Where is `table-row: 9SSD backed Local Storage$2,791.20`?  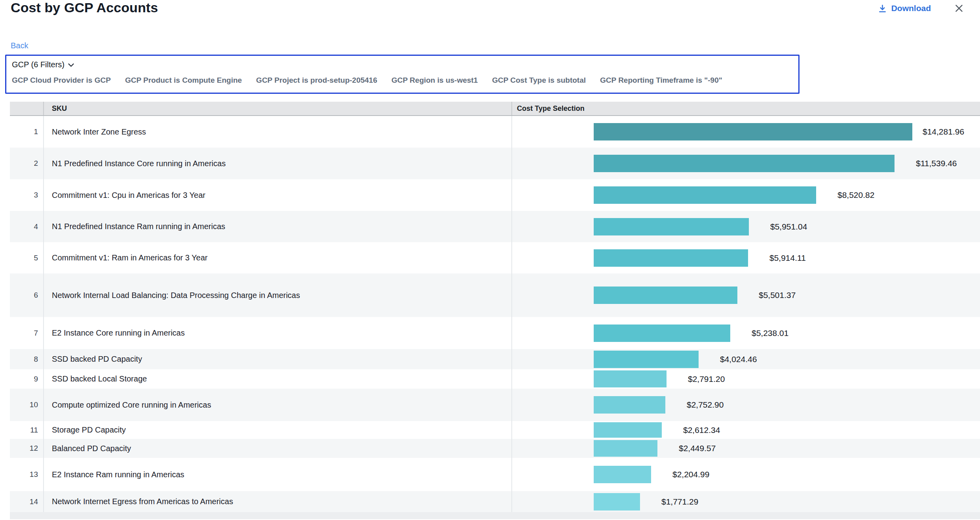
table-row: 9SSD backed Local Storage$2,791.20 is located at coordinates (495, 379).